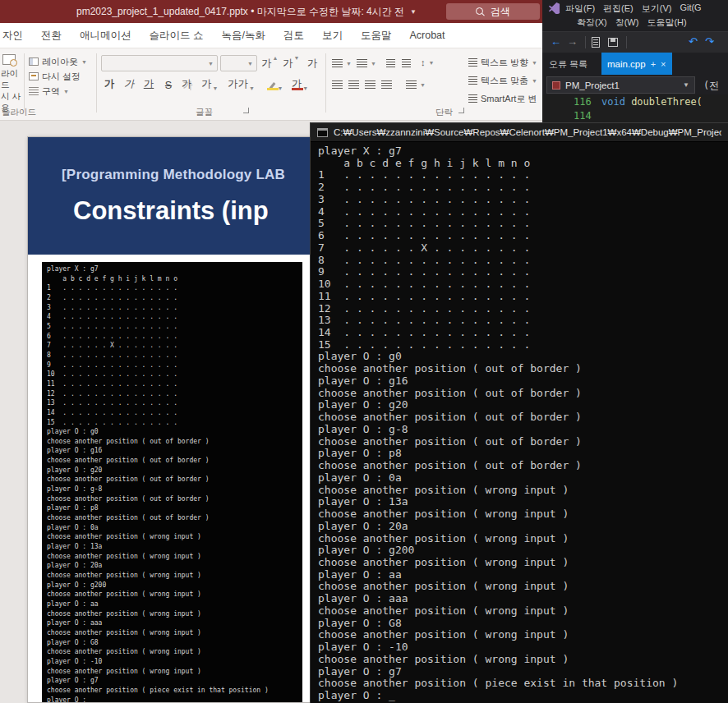 The height and width of the screenshot is (703, 728). I want to click on character-spacing-button: 가 ▼, so click(210, 84).